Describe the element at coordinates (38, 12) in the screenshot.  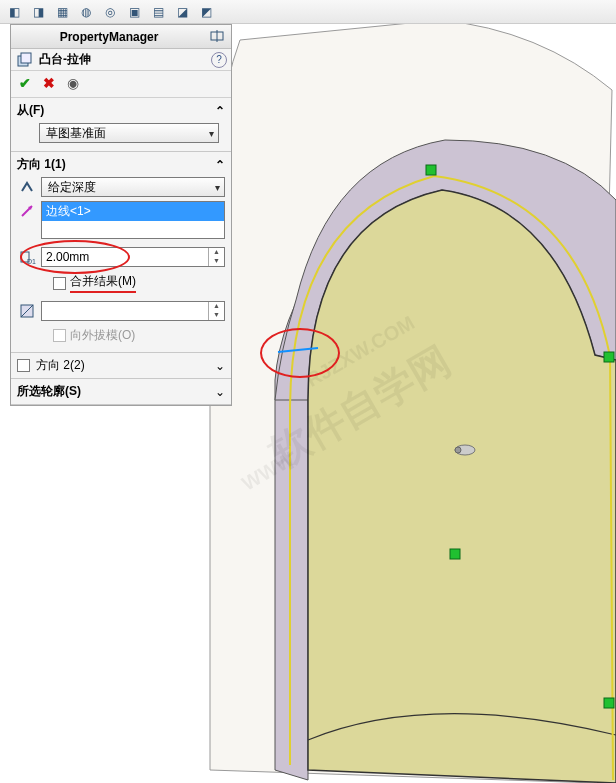
I see `toolbar-icon: ◨` at that location.